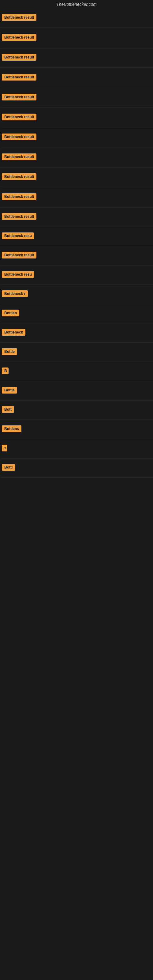 The height and width of the screenshot is (980, 153). I want to click on bottleneck-result-badge: Bott, so click(8, 409).